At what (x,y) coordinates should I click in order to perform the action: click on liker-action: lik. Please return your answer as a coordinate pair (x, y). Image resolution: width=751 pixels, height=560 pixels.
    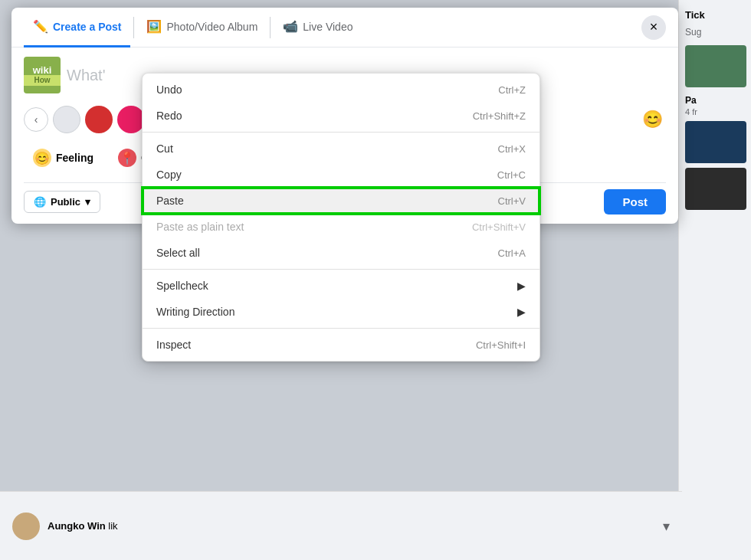
    Looking at the image, I should click on (113, 526).